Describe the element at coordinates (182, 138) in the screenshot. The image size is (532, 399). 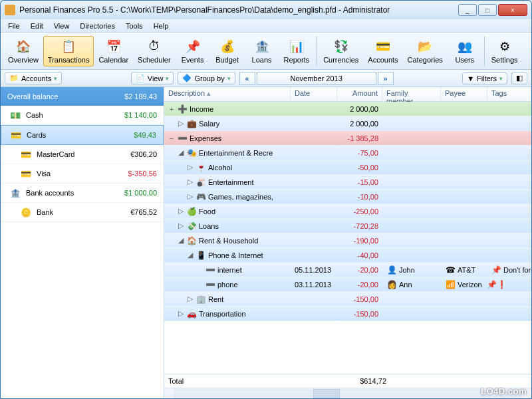
I see `category-icon: ➖` at that location.